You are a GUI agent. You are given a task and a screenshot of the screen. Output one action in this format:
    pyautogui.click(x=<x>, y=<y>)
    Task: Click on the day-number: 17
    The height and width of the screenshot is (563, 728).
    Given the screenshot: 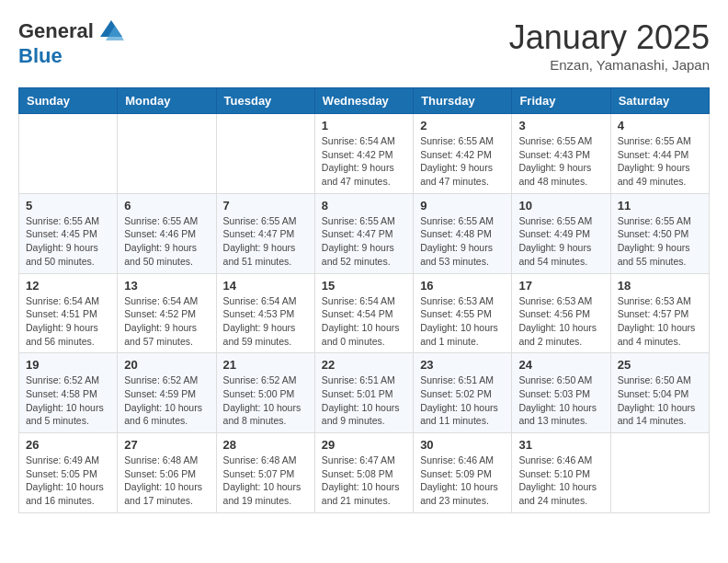 What is the action you would take?
    pyautogui.click(x=561, y=285)
    